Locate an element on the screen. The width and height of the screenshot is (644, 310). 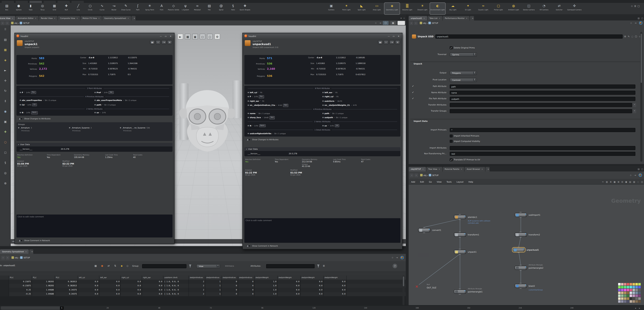
table-row: -0.218751.082030.3828130.00.00.00.0[ 1.0… is located at coordinates (203, 286).